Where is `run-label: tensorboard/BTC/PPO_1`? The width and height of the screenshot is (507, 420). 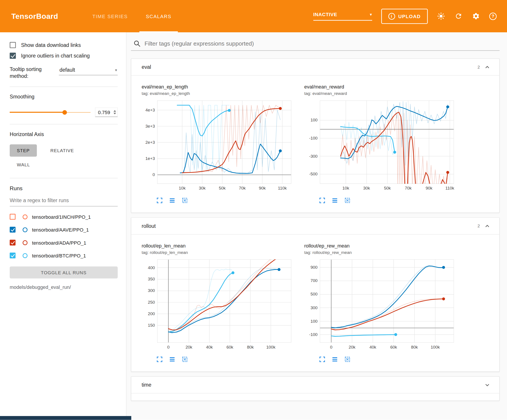 run-label: tensorboard/BTC/PPO_1 is located at coordinates (59, 256).